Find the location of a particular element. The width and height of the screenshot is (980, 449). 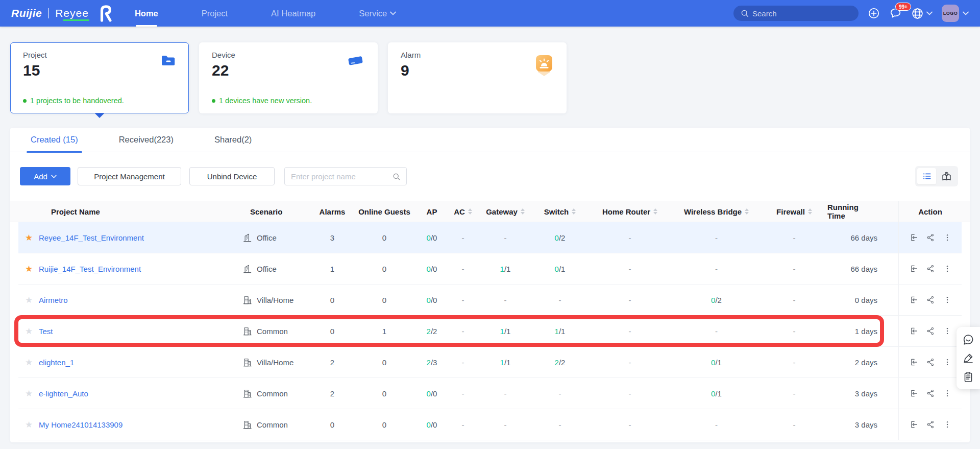

project-name-link: elighten_1 is located at coordinates (56, 363).